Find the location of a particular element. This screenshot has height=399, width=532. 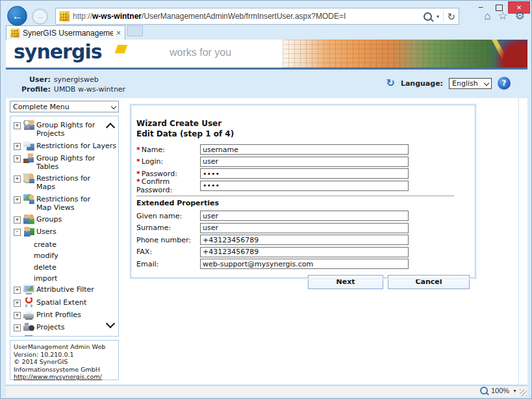

tree-item-restrictions-maps: + Restrictions forMaps is located at coordinates (65, 182).